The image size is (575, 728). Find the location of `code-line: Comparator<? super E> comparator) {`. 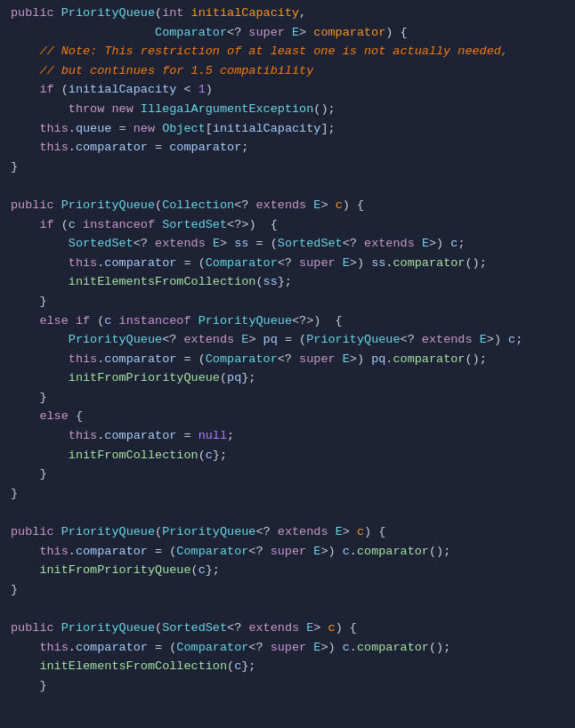

code-line: Comparator<? super E> comparator) { is located at coordinates (288, 33).